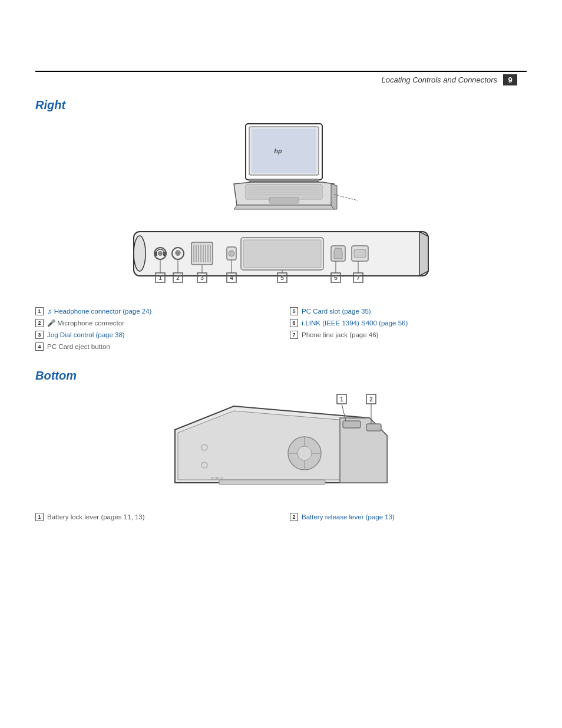 The height and width of the screenshot is (728, 562). I want to click on label-item-6: 6 i.LINK (IEEE 1394) S400 (page 56), so click(408, 323).